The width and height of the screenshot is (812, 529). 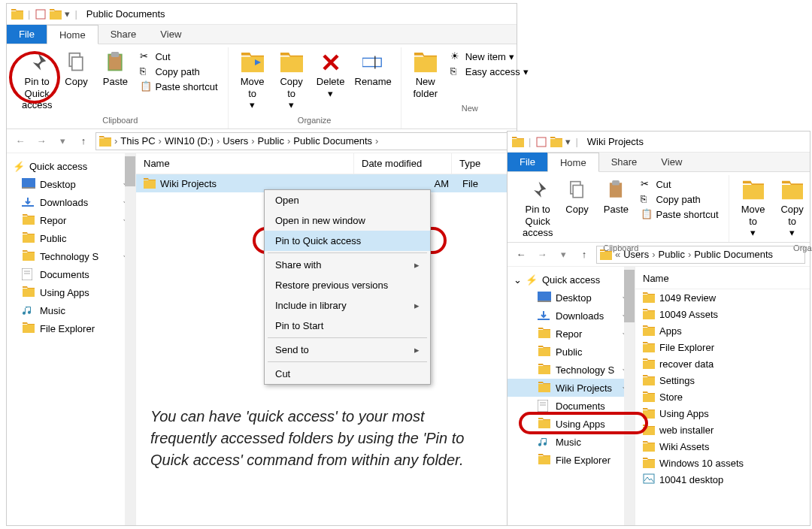 What do you see at coordinates (701, 255) in the screenshot?
I see `address-bar: « Users› Public› Public Documents` at bounding box center [701, 255].